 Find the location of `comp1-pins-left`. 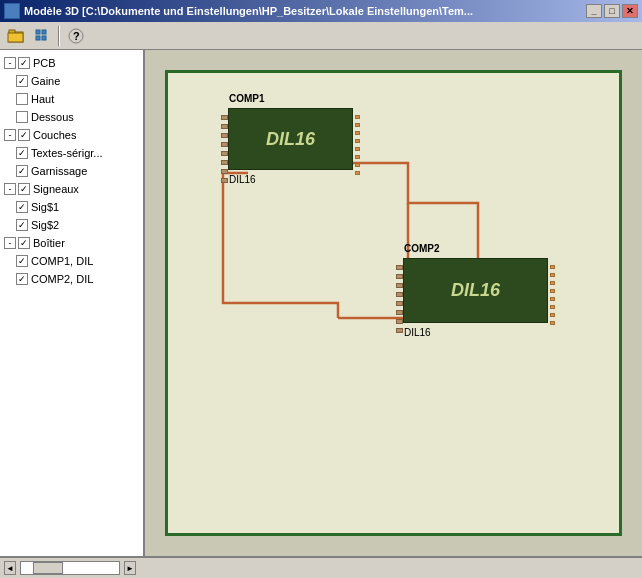

comp1-pins-left is located at coordinates (224, 149).